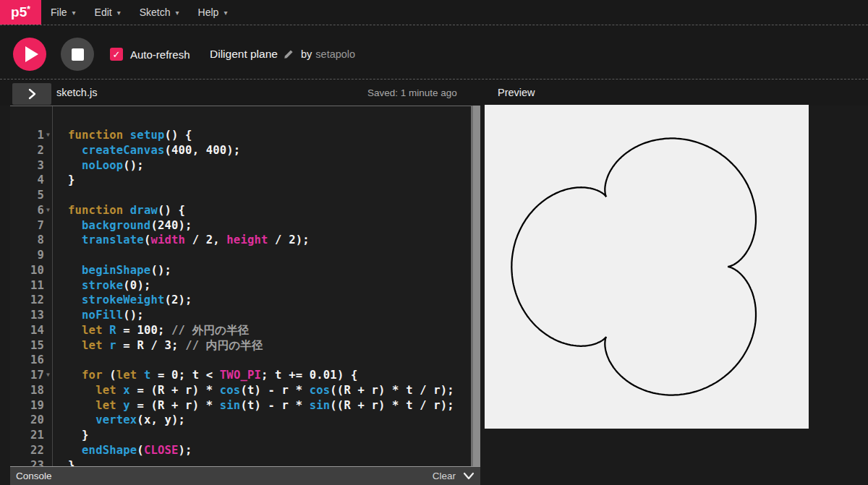 The image size is (868, 485). What do you see at coordinates (240, 150) in the screenshot?
I see `code-line: 2 createCanvas(289, 289);` at bounding box center [240, 150].